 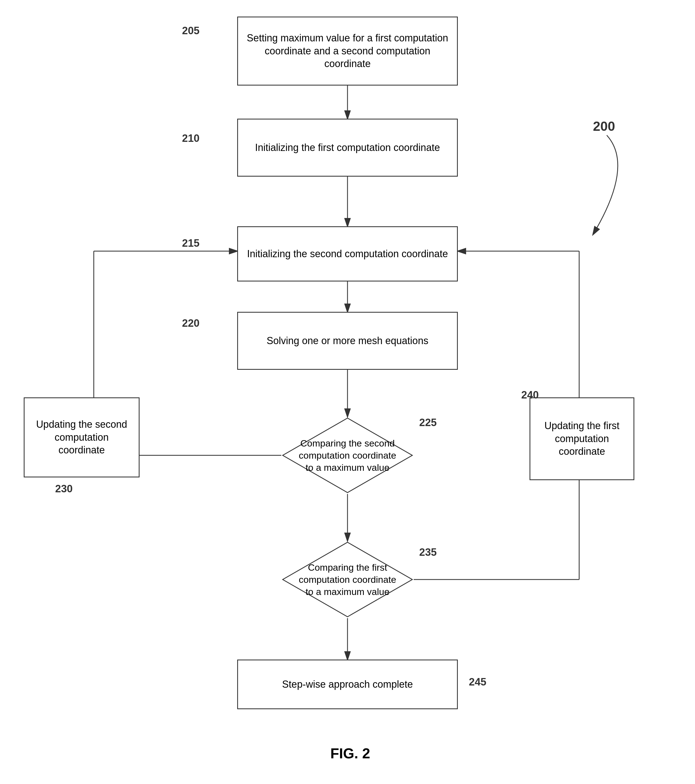 I want to click on box-210: Initializing the first computation coord…, so click(x=347, y=147).